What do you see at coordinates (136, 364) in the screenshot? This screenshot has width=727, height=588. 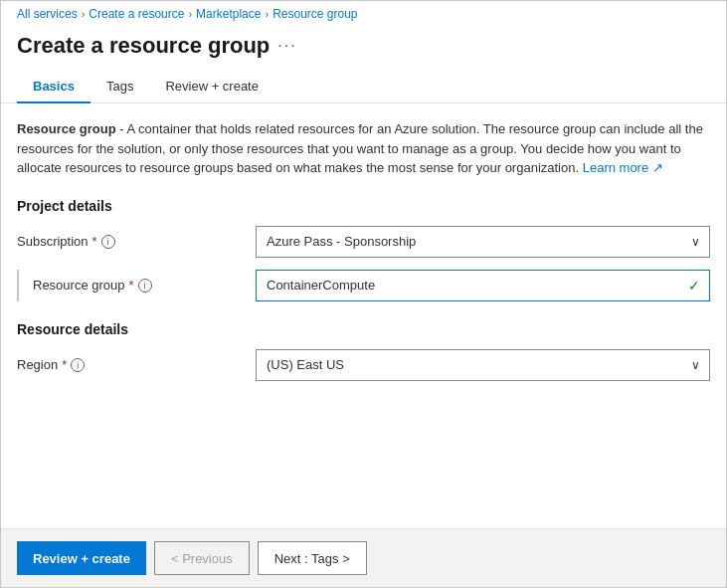 I see `region-label: Region * i` at bounding box center [136, 364].